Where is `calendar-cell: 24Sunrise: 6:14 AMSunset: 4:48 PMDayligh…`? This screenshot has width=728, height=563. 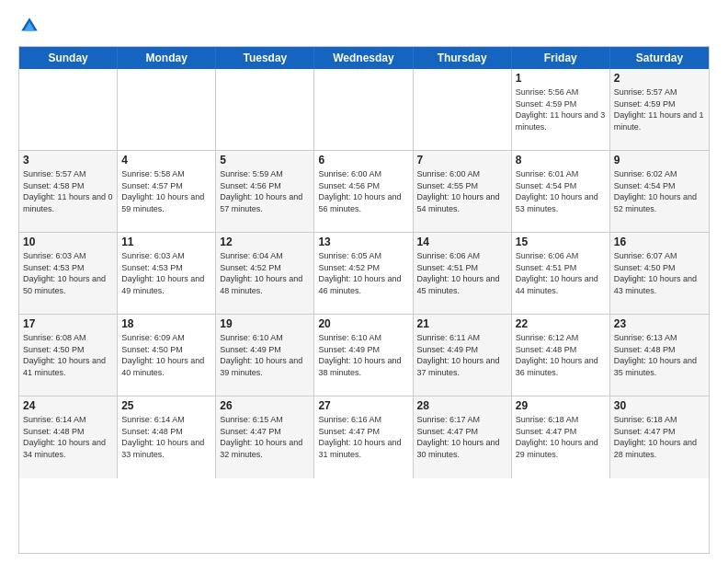
calendar-cell: 24Sunrise: 6:14 AMSunset: 4:48 PMDayligh… is located at coordinates (68, 438).